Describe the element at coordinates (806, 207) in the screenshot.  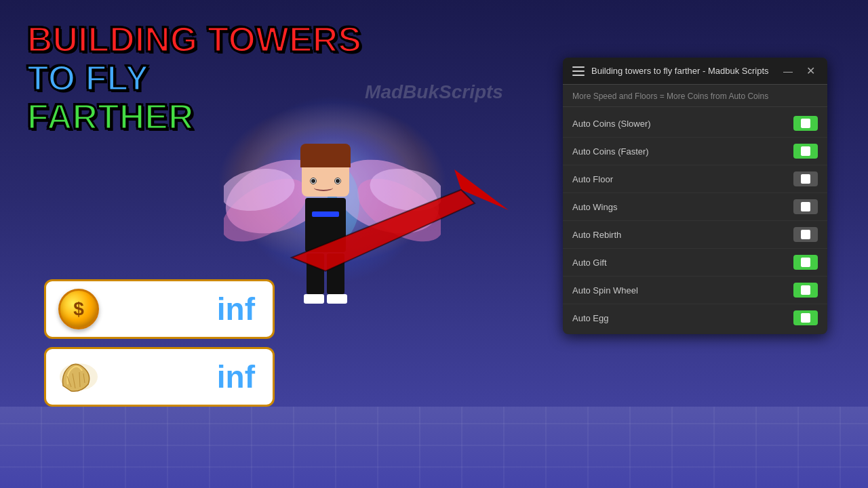
I see `toggle-inner-auto-wings` at that location.